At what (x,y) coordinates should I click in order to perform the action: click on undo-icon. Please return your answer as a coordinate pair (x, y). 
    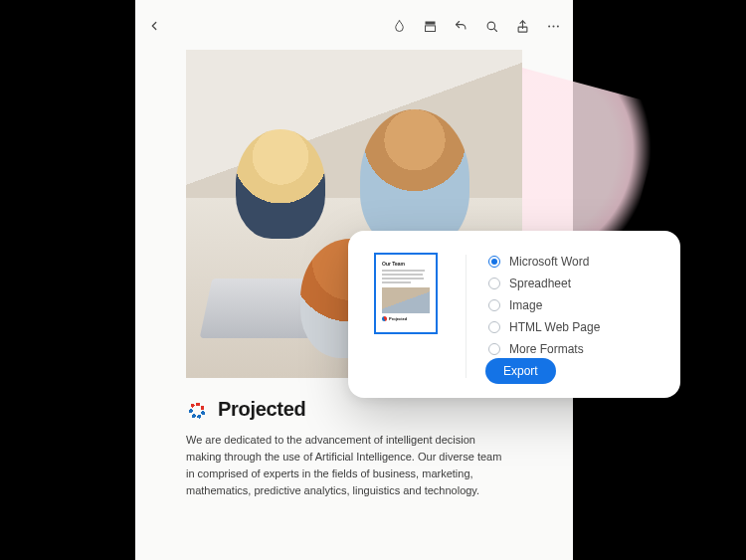
    Looking at the image, I should click on (462, 26).